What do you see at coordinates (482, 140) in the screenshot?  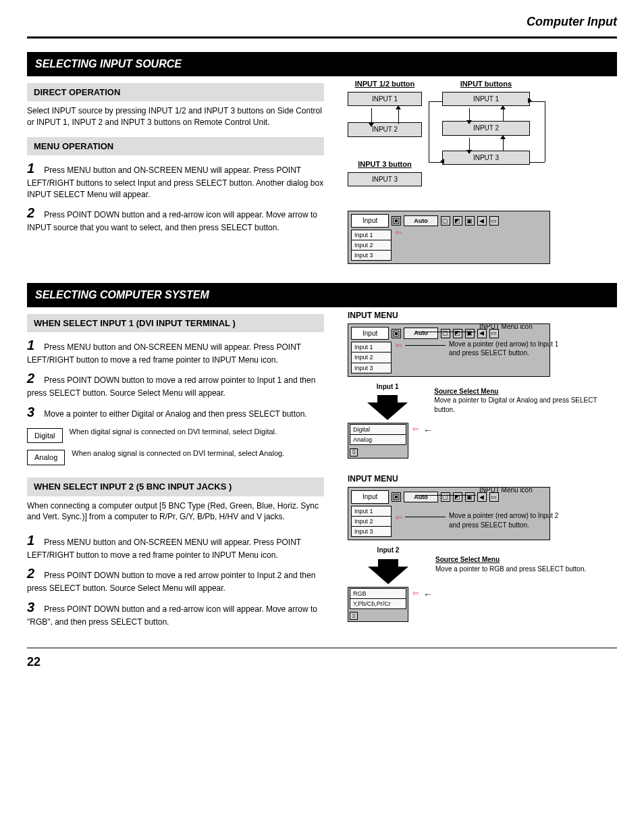 I see `input-flow-diagram: INPUT 1/2 button INPUT 1 INPUT 2 INPUT 3…` at bounding box center [482, 140].